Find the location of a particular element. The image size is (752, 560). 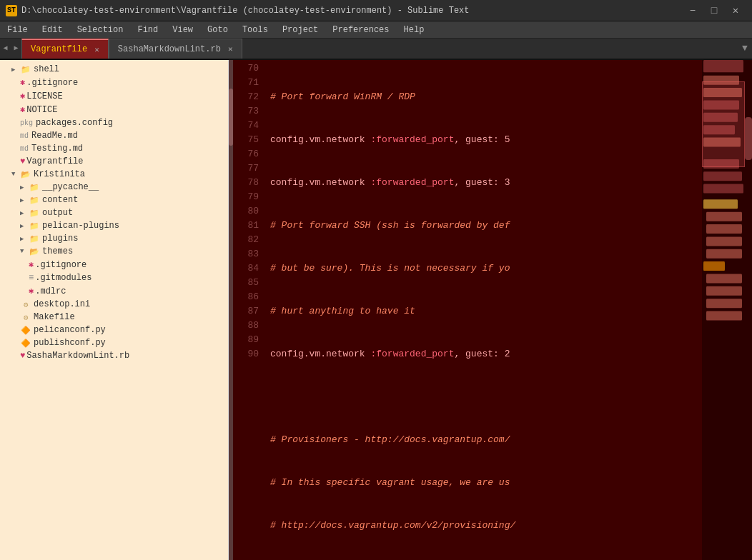

editor-vertical-scrollbar is located at coordinates (748, 310).